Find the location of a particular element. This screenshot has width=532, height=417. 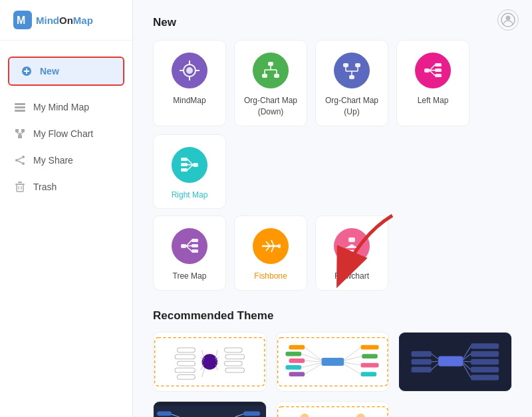

svg-text: M is located at coordinates (21, 20).